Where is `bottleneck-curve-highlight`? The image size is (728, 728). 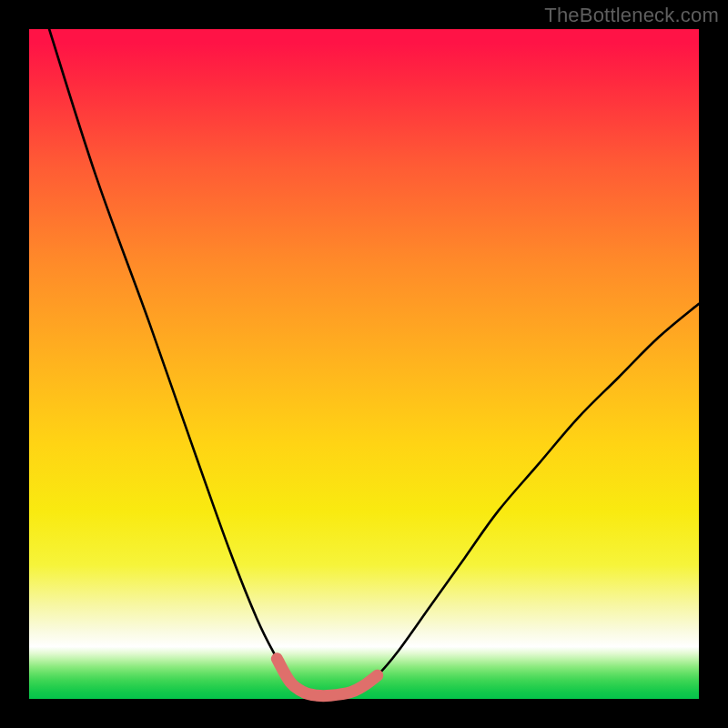
bottleneck-curve-highlight is located at coordinates (327, 677).